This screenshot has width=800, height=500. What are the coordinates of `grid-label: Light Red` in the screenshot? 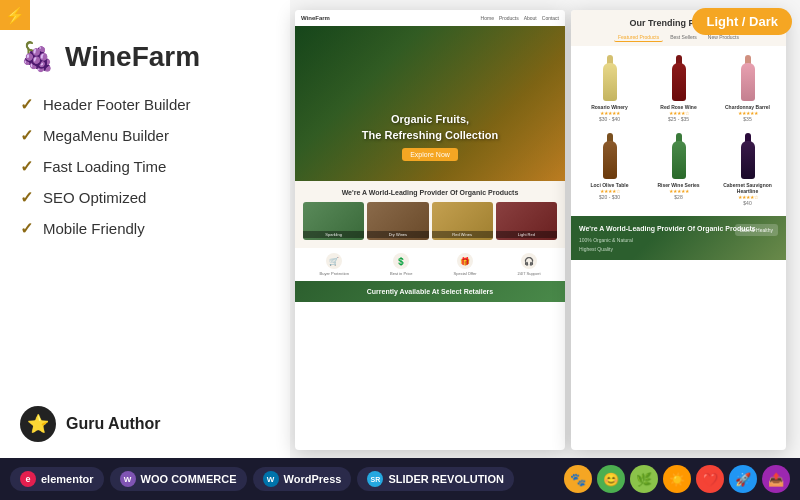 It's located at (526, 234).